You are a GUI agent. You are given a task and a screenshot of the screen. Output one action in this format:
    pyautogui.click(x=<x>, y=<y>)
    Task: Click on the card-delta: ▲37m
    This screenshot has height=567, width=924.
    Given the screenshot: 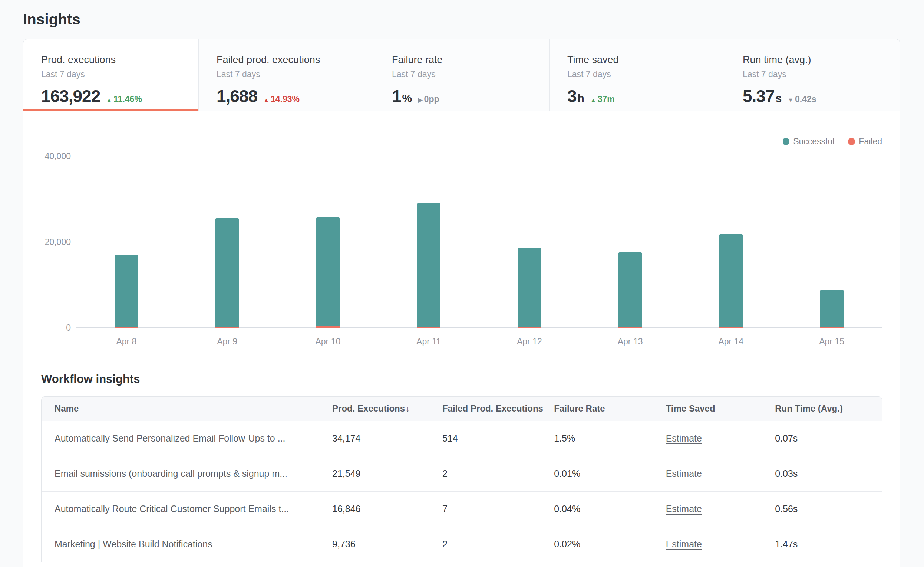 What is the action you would take?
    pyautogui.click(x=602, y=99)
    